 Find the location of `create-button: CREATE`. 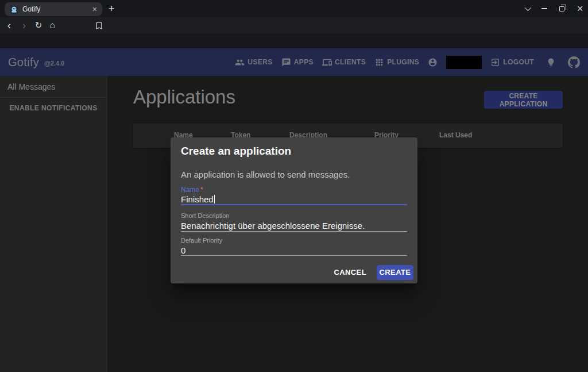

create-button: CREATE is located at coordinates (395, 273).